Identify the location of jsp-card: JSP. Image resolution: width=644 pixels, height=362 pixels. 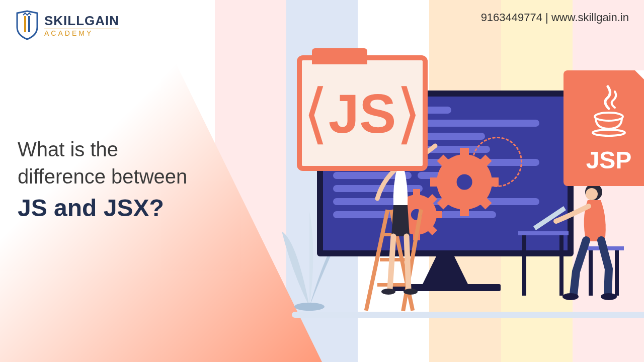
(604, 128).